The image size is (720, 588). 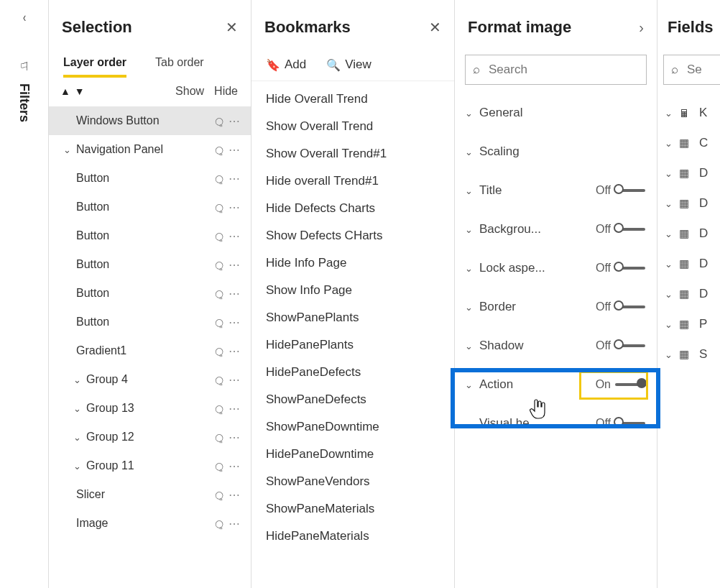 I want to click on tab-layer-order: Layer order, so click(x=95, y=67).